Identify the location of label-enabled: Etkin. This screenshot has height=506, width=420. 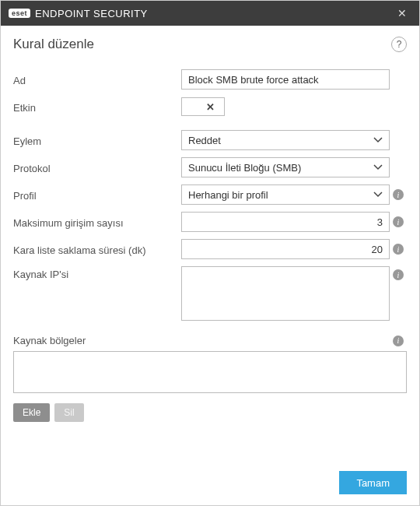
(97, 107).